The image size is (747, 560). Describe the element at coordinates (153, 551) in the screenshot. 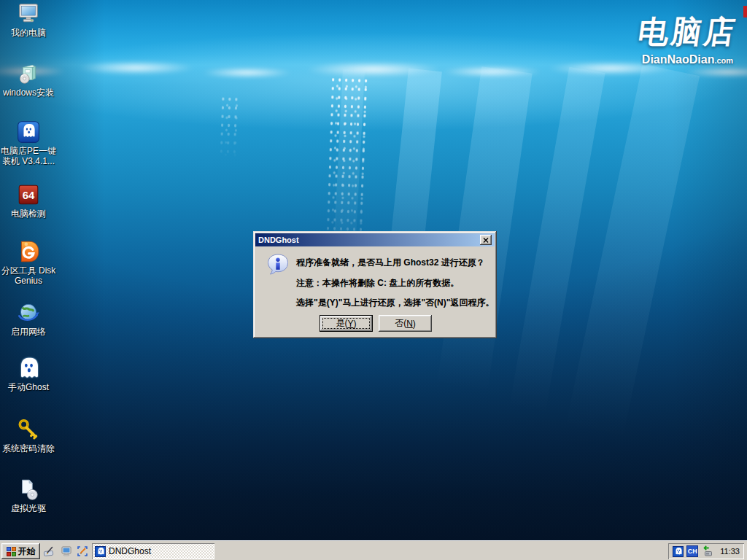

I see `taskbar-task-dndghost: DNDGhost` at that location.